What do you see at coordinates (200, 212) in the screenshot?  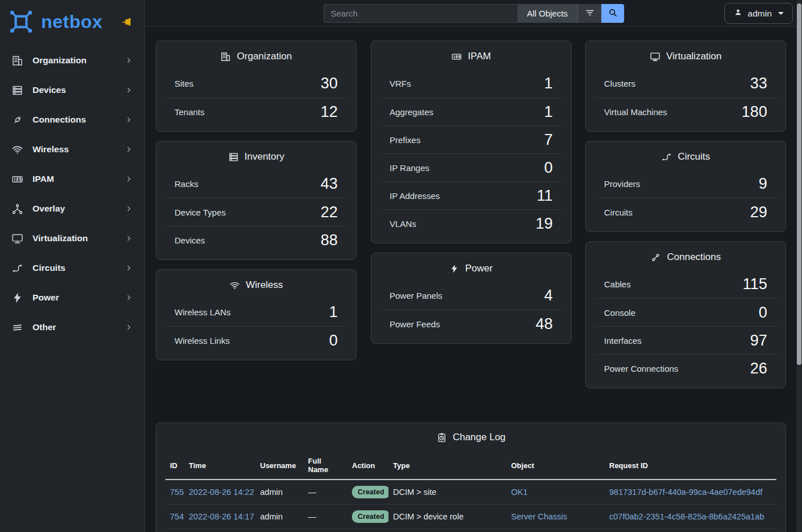 I see `stat-label: Device Types` at bounding box center [200, 212].